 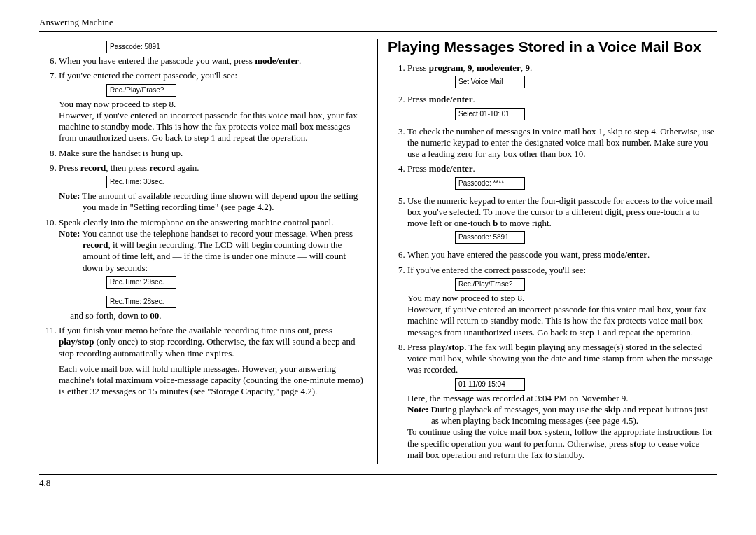 What do you see at coordinates (562, 255) in the screenshot?
I see `right-step-6: When you have entered the passcode you w…` at bounding box center [562, 255].